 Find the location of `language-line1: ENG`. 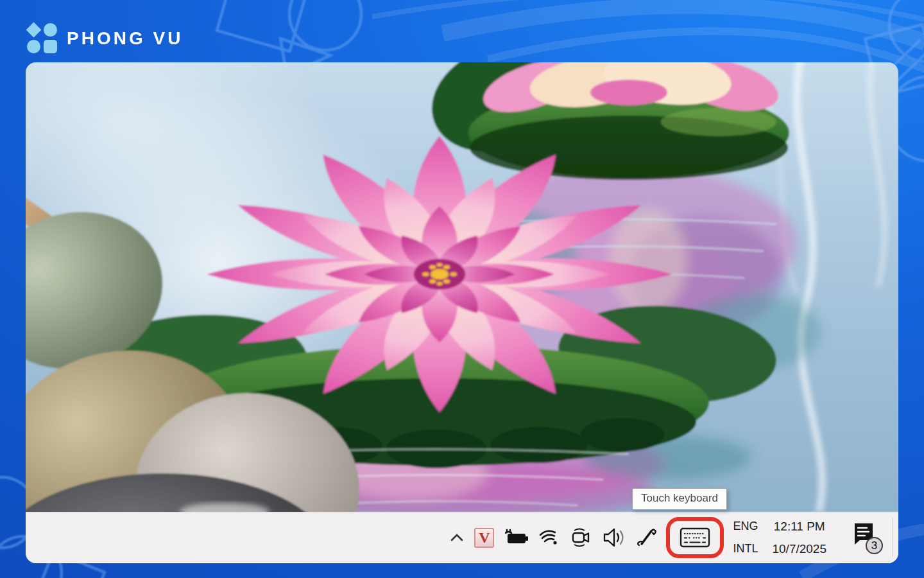

language-line1: ENG is located at coordinates (746, 527).